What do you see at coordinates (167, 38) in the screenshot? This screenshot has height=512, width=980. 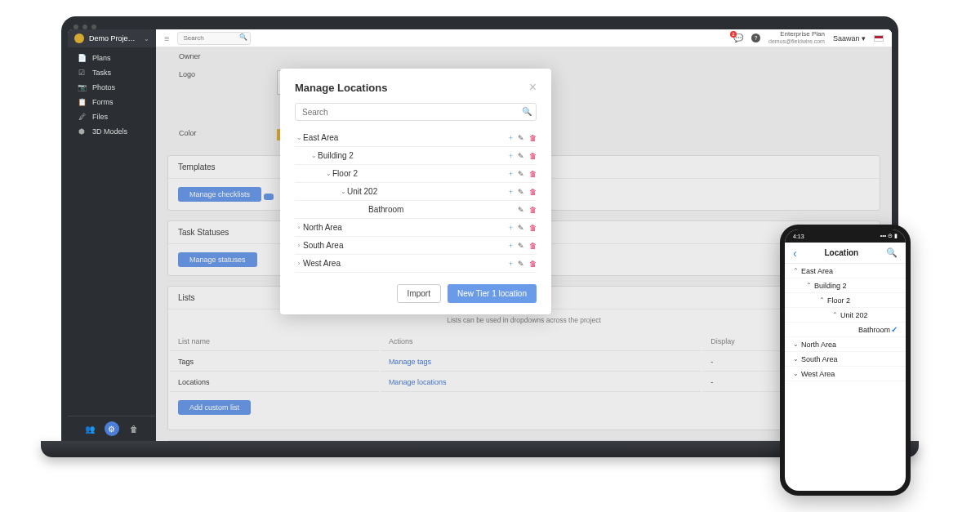 I see `menu-icon: ≡` at bounding box center [167, 38].